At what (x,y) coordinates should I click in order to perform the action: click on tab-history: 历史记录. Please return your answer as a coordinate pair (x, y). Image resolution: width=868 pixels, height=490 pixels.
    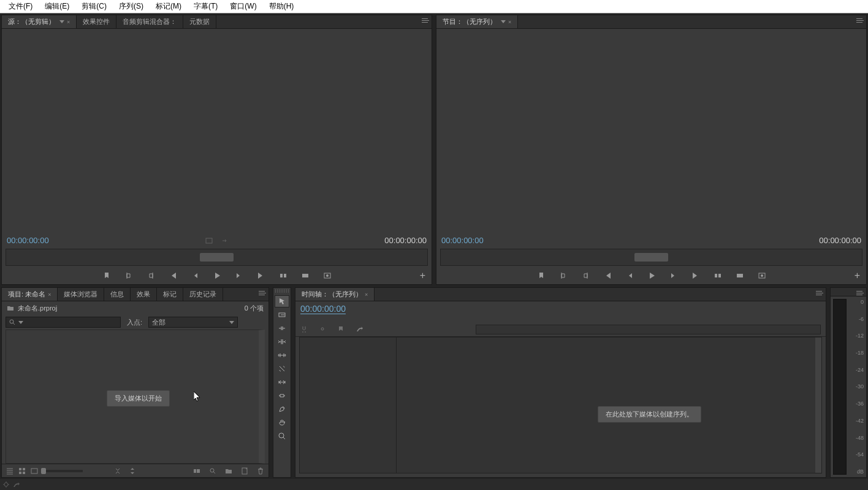
    Looking at the image, I should click on (204, 294).